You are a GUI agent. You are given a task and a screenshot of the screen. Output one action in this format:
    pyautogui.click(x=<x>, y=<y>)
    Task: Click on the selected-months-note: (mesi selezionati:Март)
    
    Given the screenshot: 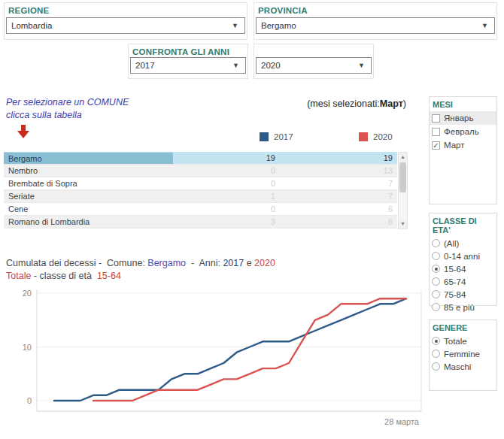 What is the action you would take?
    pyautogui.click(x=357, y=104)
    